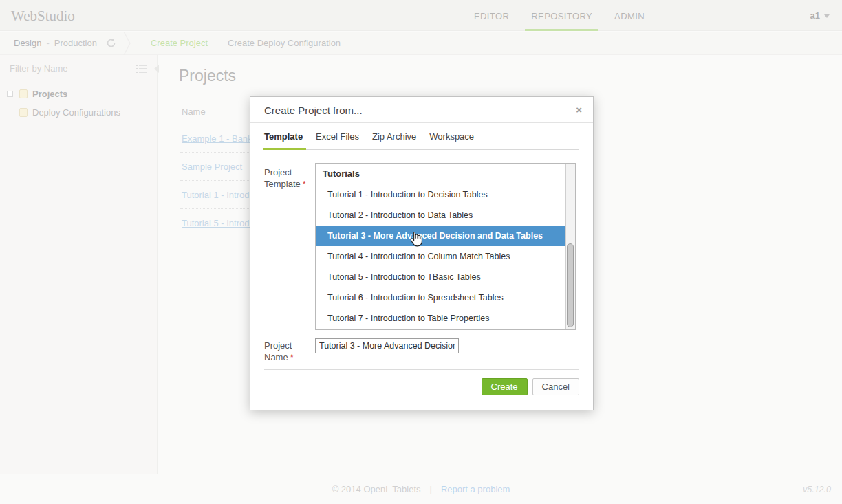 The height and width of the screenshot is (504, 842). Describe the element at coordinates (422, 110) in the screenshot. I see `dialog-header: Create Project from... ×` at that location.